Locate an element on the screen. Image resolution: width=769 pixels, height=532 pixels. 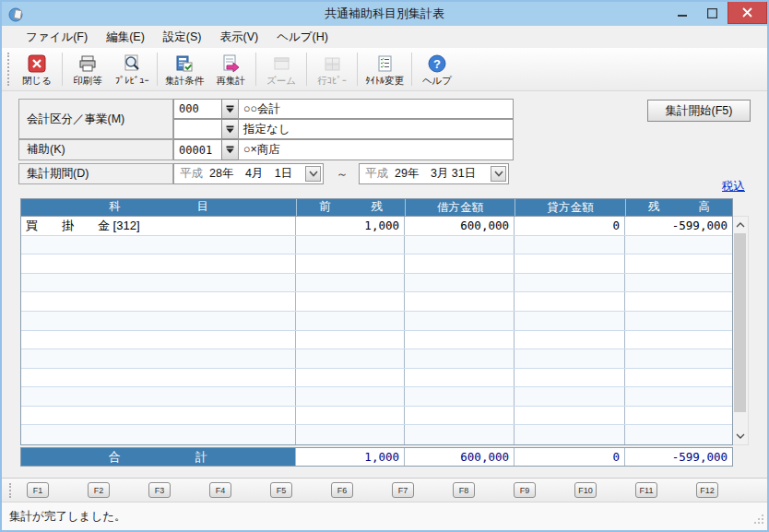
row-copy-button: 行ｺﾋﾟｰ is located at coordinates (332, 69).